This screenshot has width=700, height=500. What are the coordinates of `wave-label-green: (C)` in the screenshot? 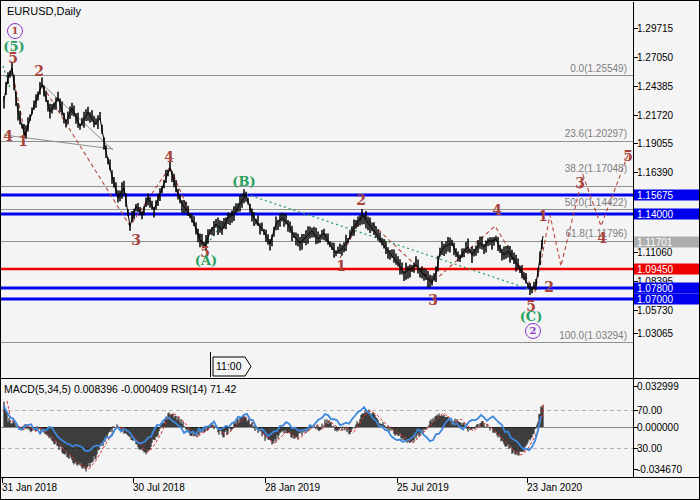 It's located at (532, 316).